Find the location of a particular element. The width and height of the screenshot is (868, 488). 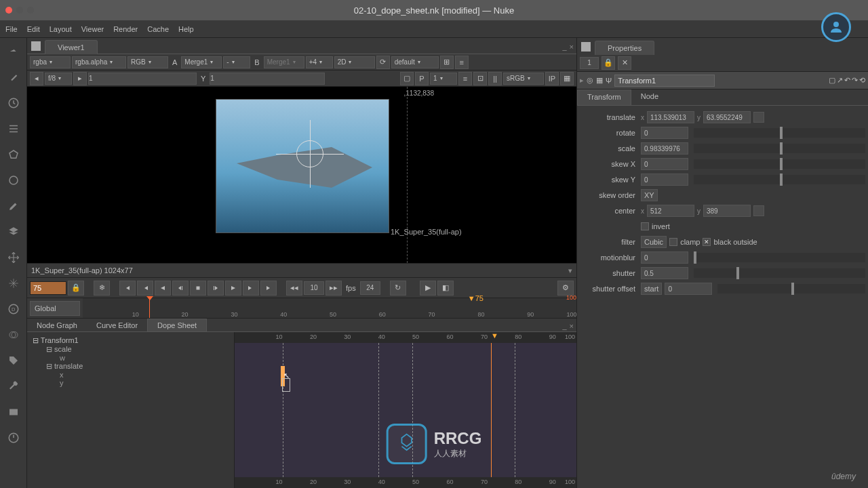

pen-icon is located at coordinates (14, 206).